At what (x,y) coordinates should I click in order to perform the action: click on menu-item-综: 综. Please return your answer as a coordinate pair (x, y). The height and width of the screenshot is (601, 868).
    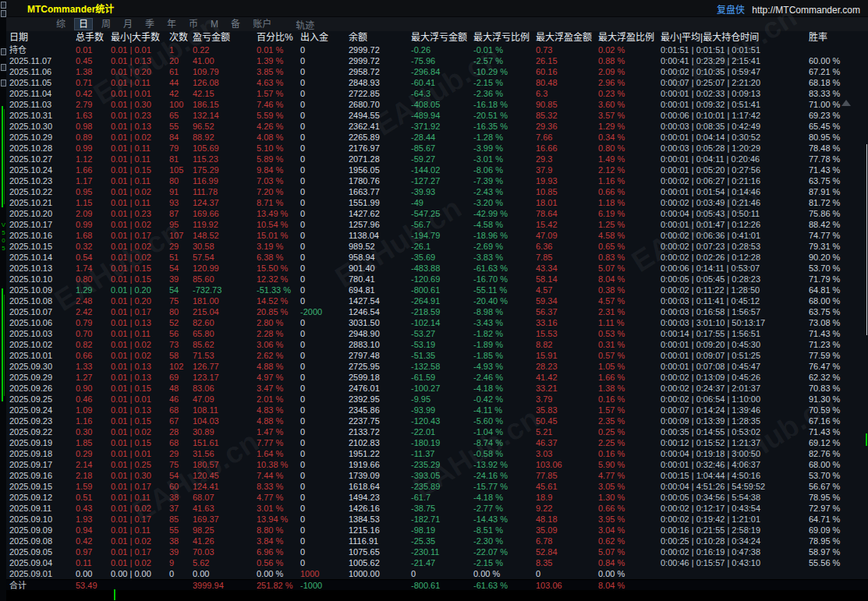
    Looking at the image, I should click on (61, 24).